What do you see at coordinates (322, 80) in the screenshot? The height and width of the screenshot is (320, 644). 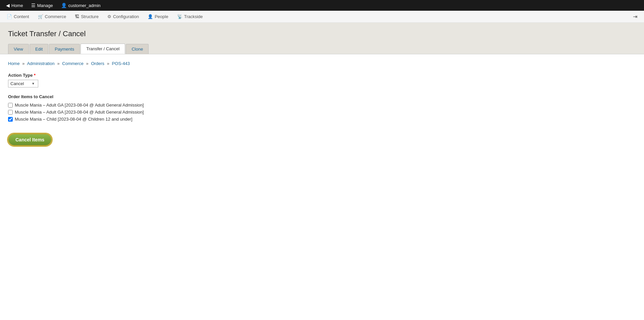 I see `action-type-section: Action Type * Cancel Transfer ▼` at bounding box center [322, 80].